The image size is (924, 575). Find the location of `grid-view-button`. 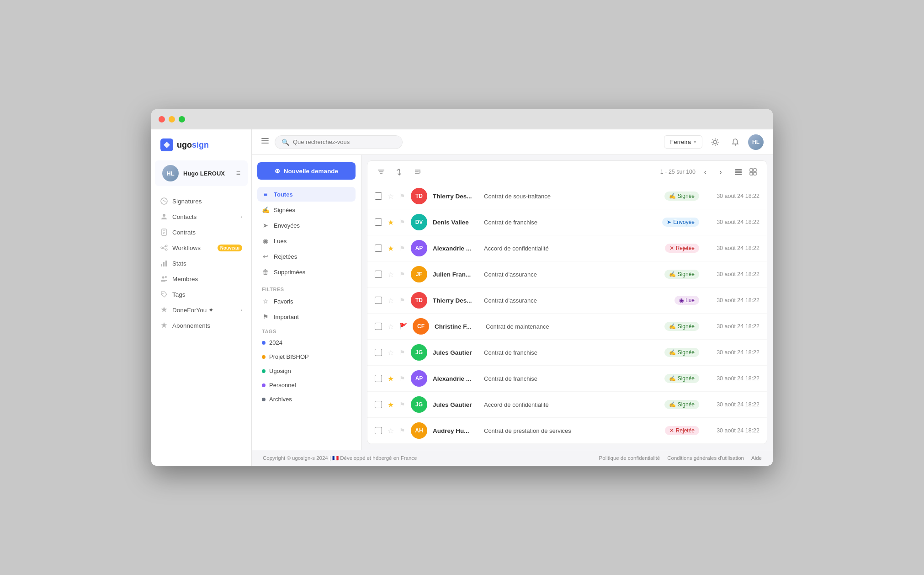

grid-view-button is located at coordinates (753, 172).